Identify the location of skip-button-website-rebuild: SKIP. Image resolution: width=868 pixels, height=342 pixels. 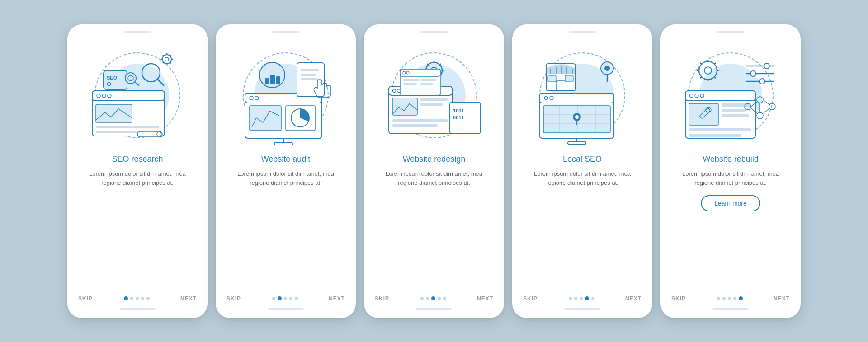
(679, 299).